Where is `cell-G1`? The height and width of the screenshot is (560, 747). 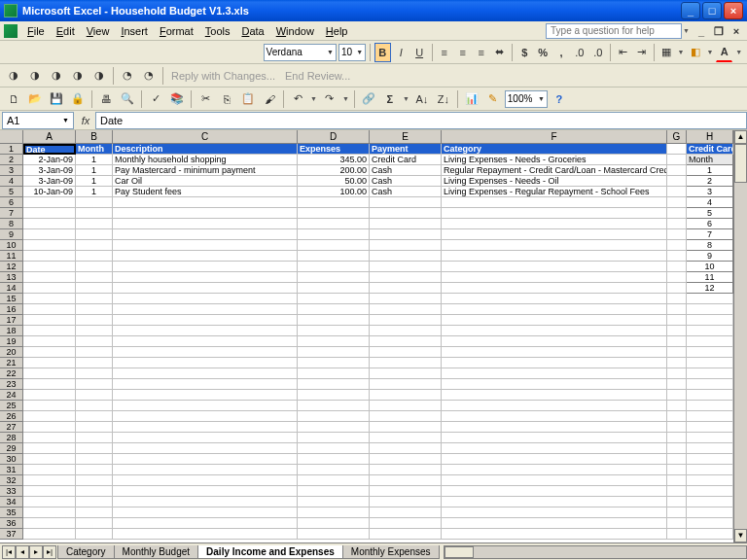 cell-G1 is located at coordinates (677, 150).